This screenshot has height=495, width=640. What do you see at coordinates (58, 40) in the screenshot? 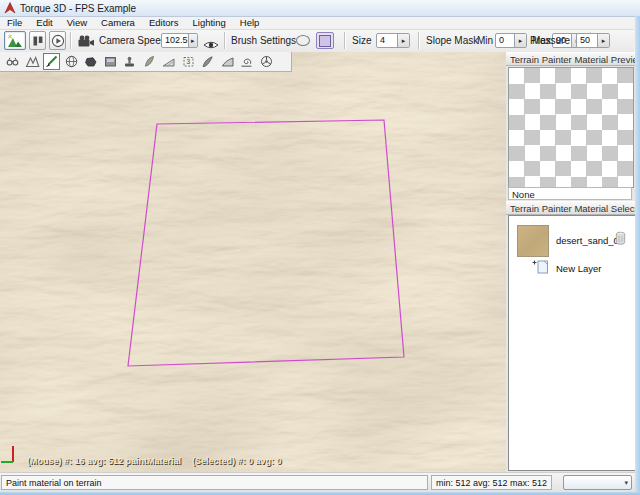
I see `play-game-button` at bounding box center [58, 40].